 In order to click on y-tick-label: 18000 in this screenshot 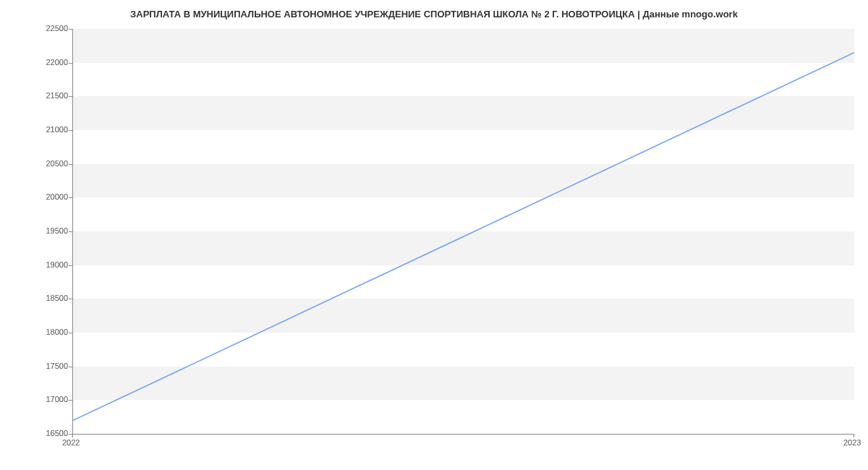, I will do `click(46, 332)`.